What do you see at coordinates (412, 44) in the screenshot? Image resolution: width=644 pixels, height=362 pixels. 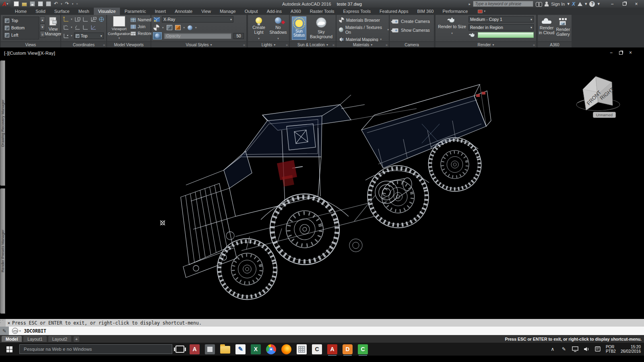 I see `panel-label-camera: Camera` at bounding box center [412, 44].